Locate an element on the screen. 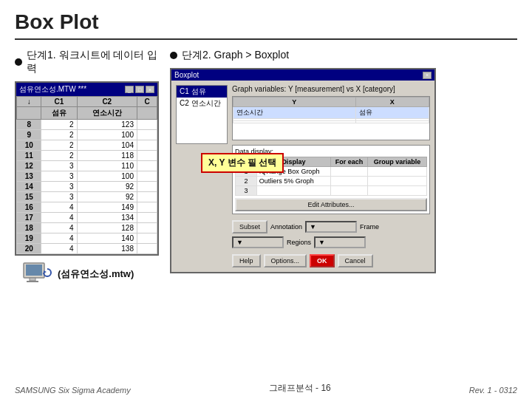 Image resolution: width=532 pixels, height=399 pixels. row-num: 12 is located at coordinates (30, 166).